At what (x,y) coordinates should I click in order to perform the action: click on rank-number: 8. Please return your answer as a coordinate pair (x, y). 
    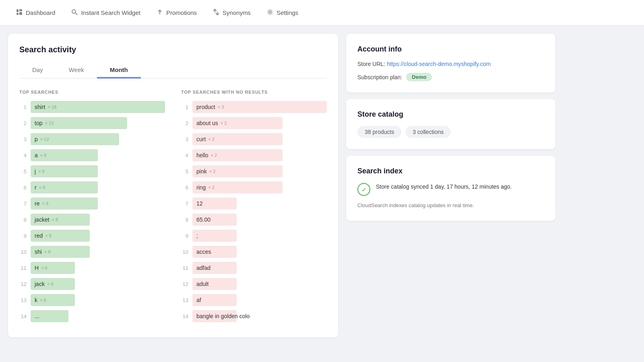
    Looking at the image, I should click on (185, 220).